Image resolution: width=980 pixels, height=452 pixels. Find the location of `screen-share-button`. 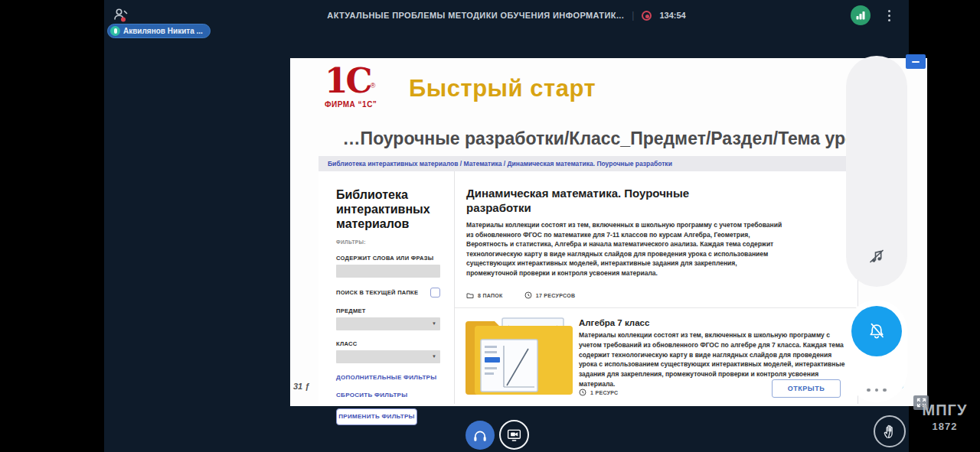

screen-share-button is located at coordinates (514, 434).